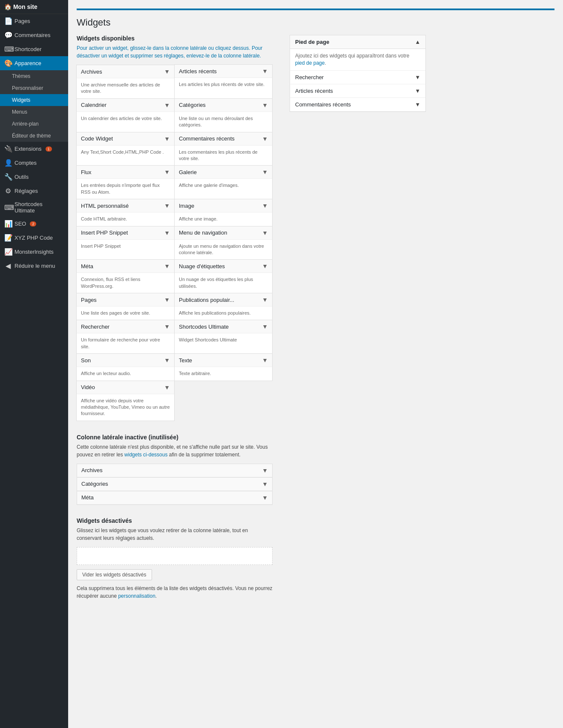 This screenshot has width=563, height=728. I want to click on widget-flux: Flux ▼ Les entrées depuis n'importe quel…, so click(125, 182).